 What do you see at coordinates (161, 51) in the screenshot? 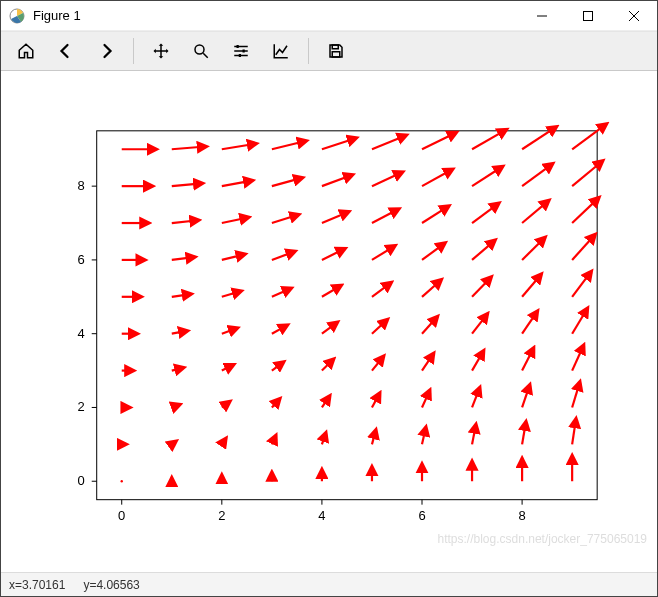
I see `pan-button` at bounding box center [161, 51].